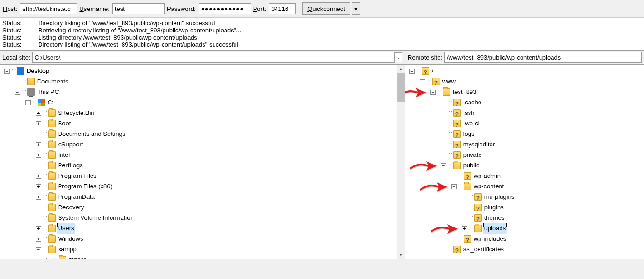 Image resolution: width=644 pixels, height=279 pixels. I want to click on tree-row: +·· Program Files (x86), so click(199, 186).